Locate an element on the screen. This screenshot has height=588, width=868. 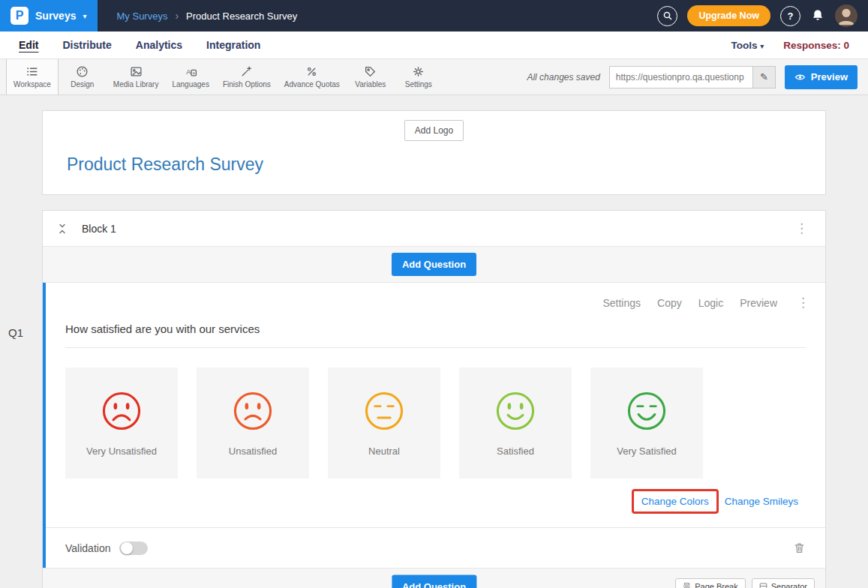
validation-row: Validation is located at coordinates (435, 548).